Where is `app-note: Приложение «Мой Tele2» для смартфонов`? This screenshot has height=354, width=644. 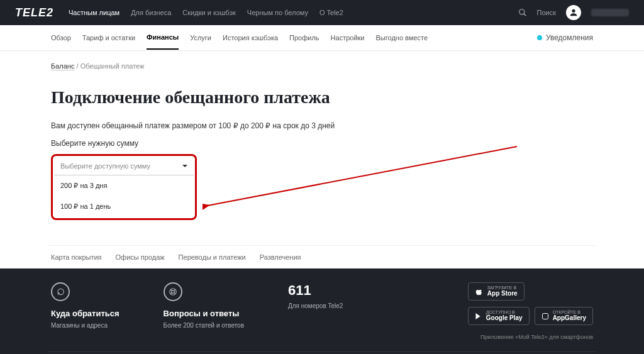
app-note: Приложение «Мой Tele2» для смартфонов is located at coordinates (531, 337).